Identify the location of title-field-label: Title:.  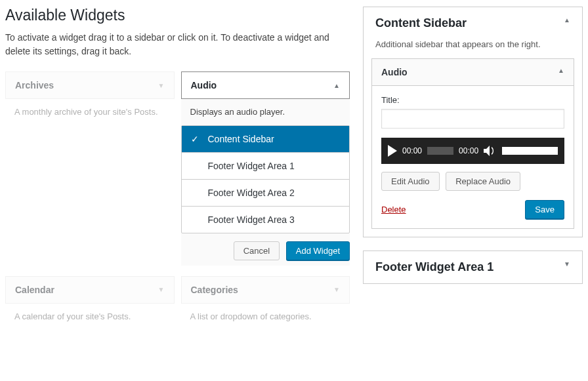
(472, 100).